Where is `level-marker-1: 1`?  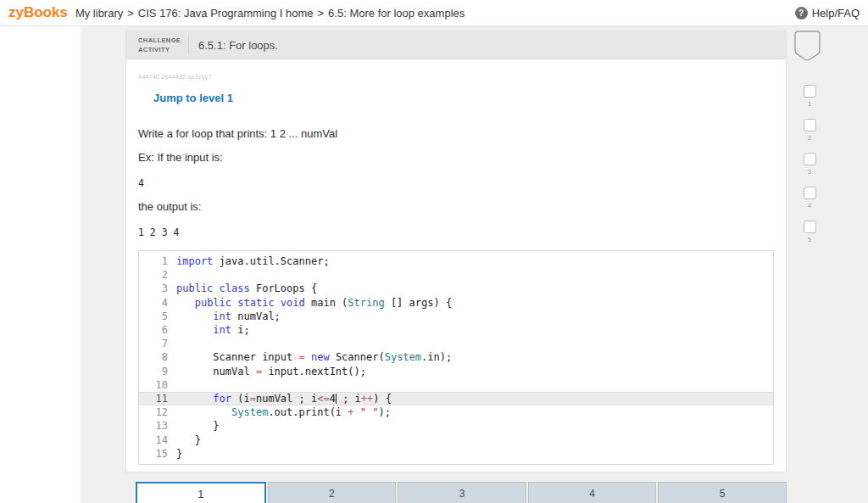 level-marker-1: 1 is located at coordinates (810, 102).